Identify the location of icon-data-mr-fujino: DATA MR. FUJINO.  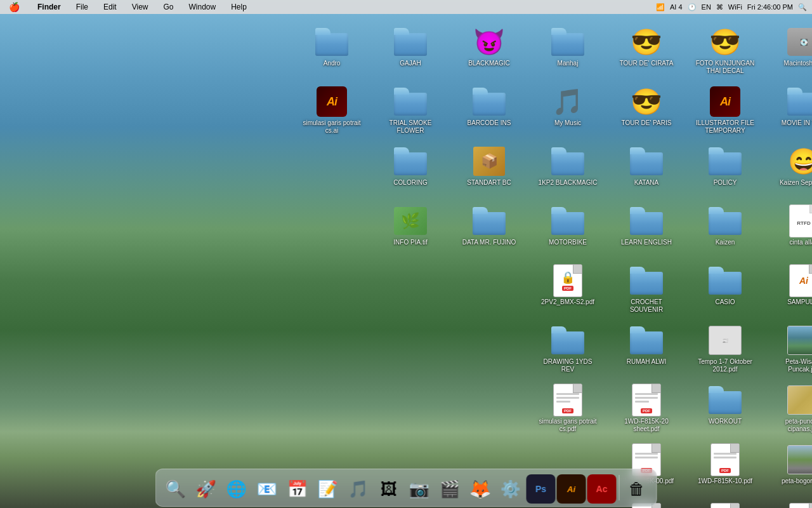
(489, 231).